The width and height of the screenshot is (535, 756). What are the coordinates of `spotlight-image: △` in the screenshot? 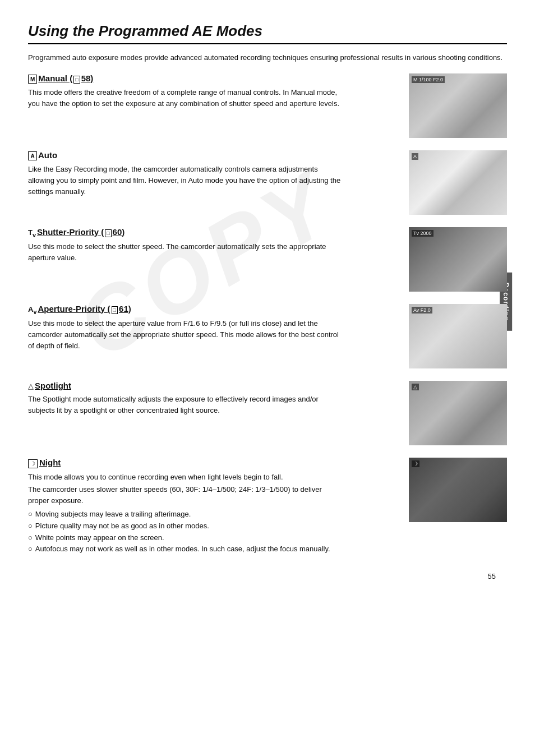 It's located at (458, 413).